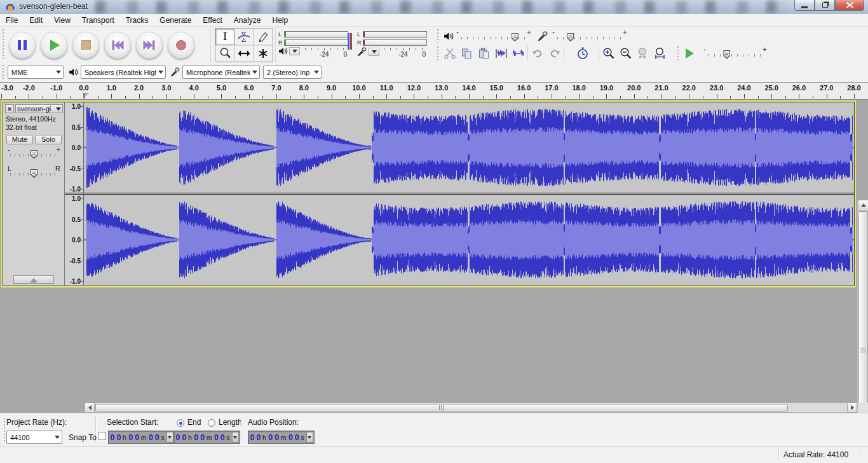 The height and width of the screenshot is (463, 868). Describe the element at coordinates (230, 422) in the screenshot. I see `selection-length-radio-label: Length` at that location.